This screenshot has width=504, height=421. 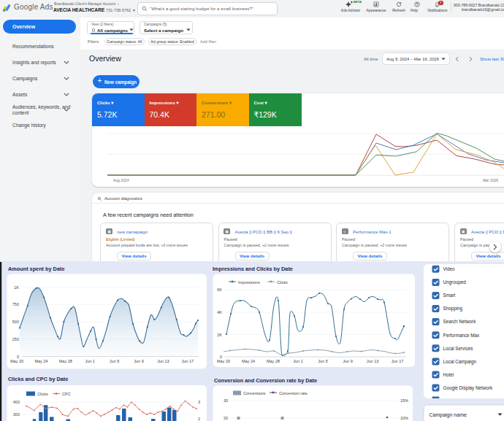 What do you see at coordinates (16, 287) in the screenshot?
I see `svg-text: 1K` at bounding box center [16, 287].